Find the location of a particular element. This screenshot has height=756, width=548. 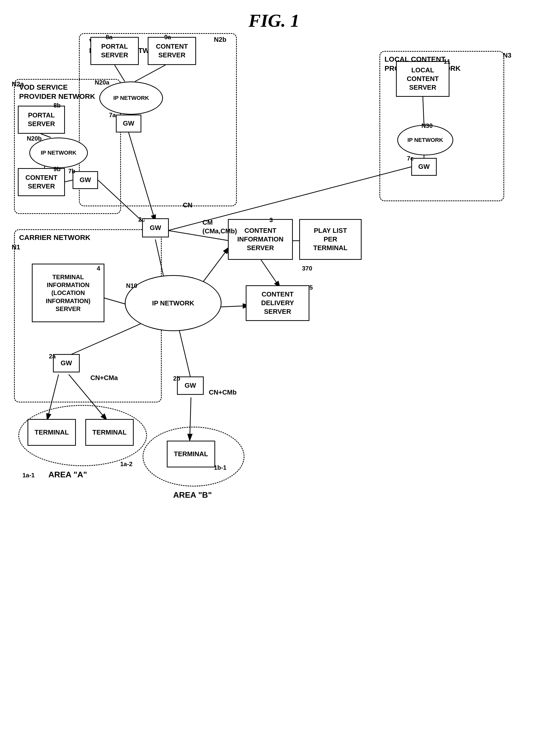

ref-7a: 7a is located at coordinates (113, 115).